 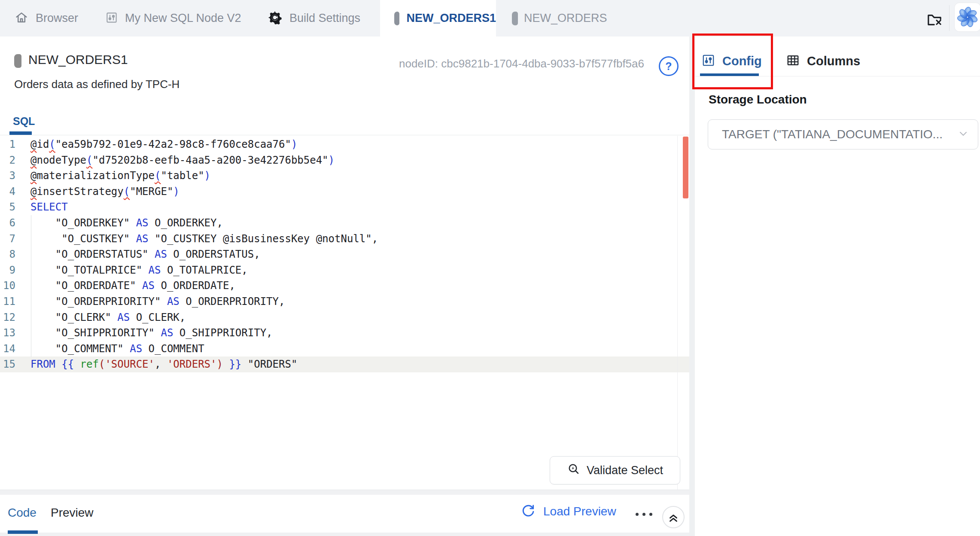 I want to click on line-number: 4, so click(x=8, y=192).